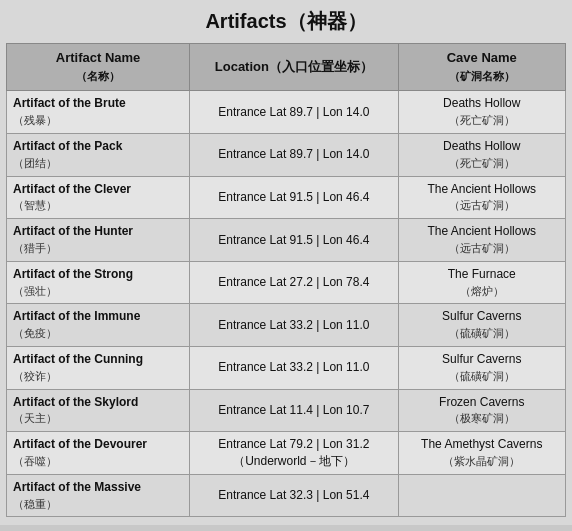  Describe the element at coordinates (482, 291) in the screenshot. I see `cave-name-cn: （熔炉）` at that location.